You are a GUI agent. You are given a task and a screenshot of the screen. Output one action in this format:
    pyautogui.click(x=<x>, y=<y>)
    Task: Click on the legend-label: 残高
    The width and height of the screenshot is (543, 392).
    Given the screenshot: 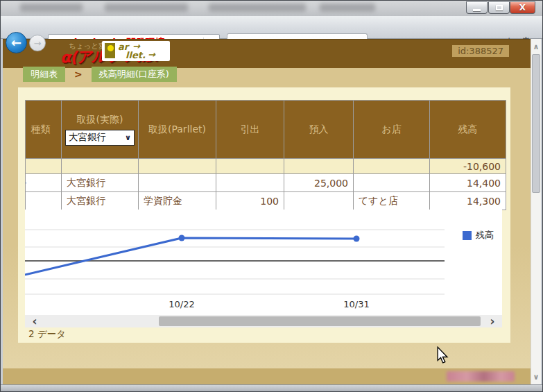 What is the action you would take?
    pyautogui.click(x=485, y=235)
    